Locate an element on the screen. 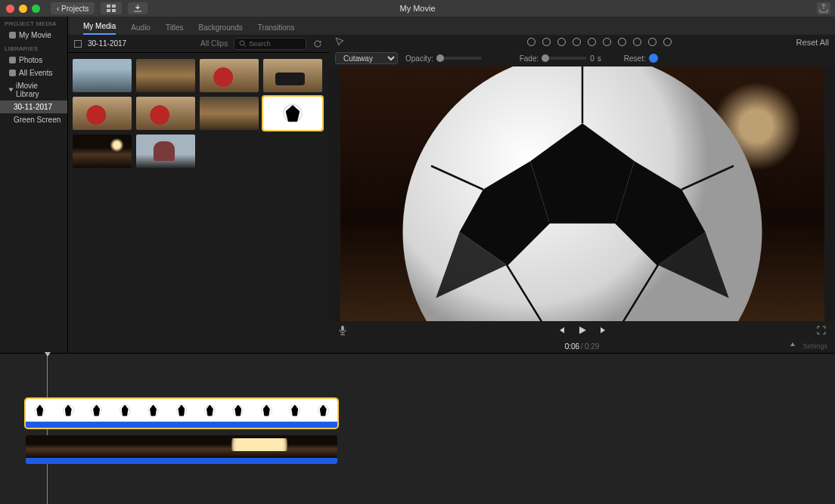 The height and width of the screenshot is (504, 835). tab-backgrounds: Backgrounds is located at coordinates (220, 29).